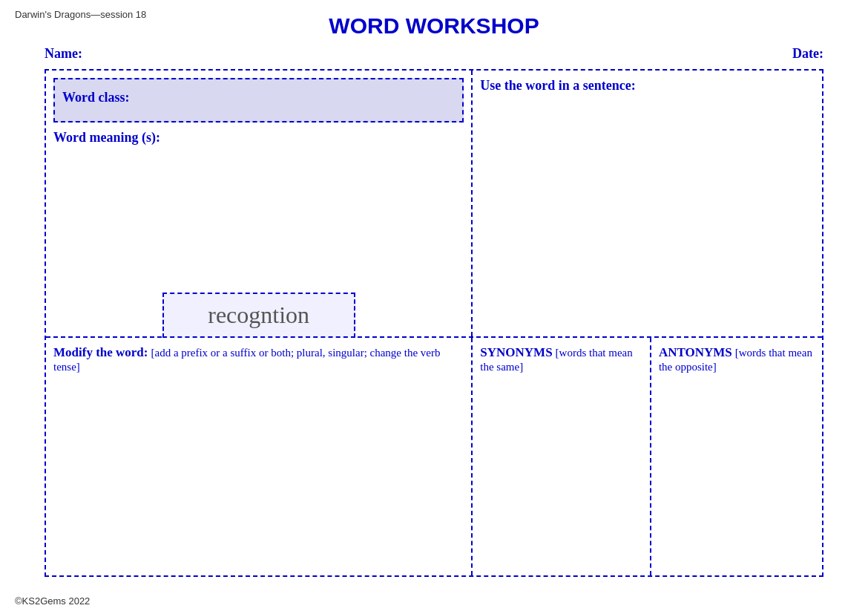 The height and width of the screenshot is (614, 868). Describe the element at coordinates (80, 15) in the screenshot. I see `session-label: Darwin's Dragons—session 18` at that location.